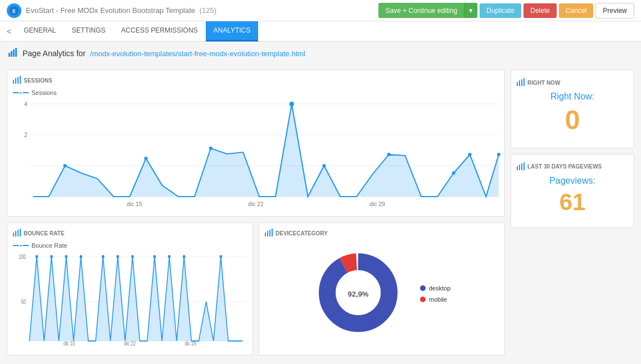 The height and width of the screenshot is (364, 641). Describe the element at coordinates (572, 109) in the screenshot. I see `right-now-card: RIGHT NOW Right Now: 0` at that location.